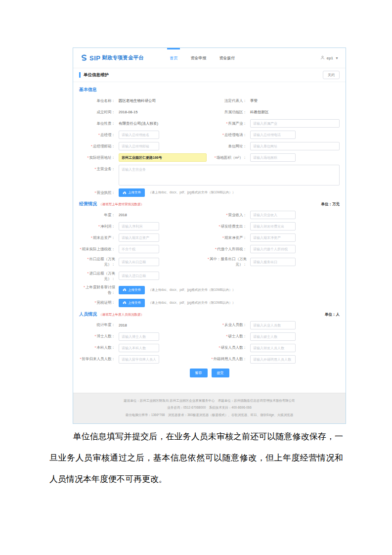  Describe the element at coordinates (99, 124) in the screenshot. I see `field-label: 单位性质：` at that location.